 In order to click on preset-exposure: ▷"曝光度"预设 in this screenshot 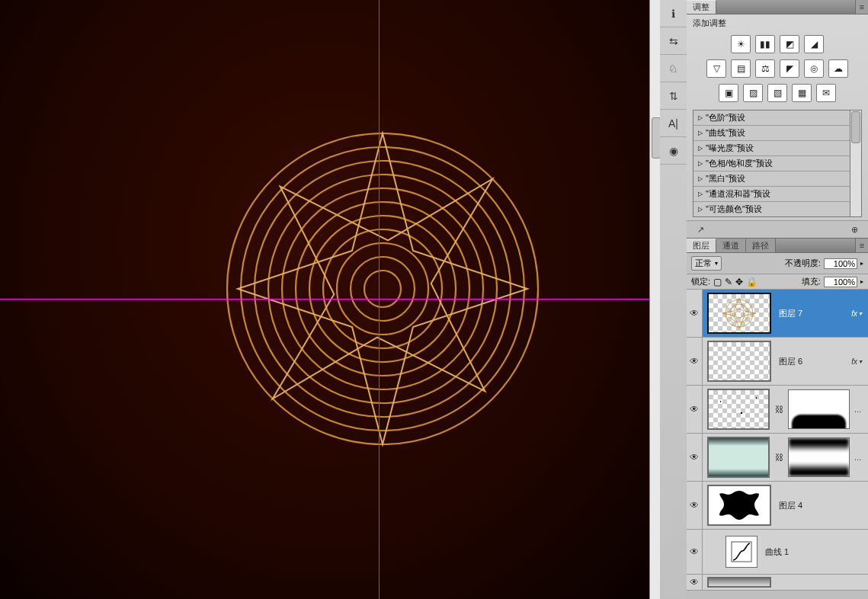, I will do `click(771, 149)`.